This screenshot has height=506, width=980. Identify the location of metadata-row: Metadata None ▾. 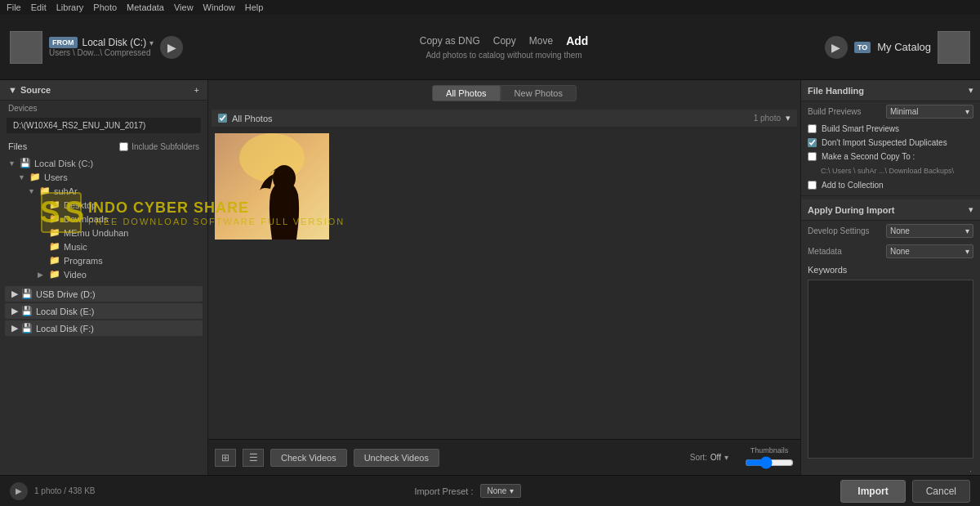
(890, 252).